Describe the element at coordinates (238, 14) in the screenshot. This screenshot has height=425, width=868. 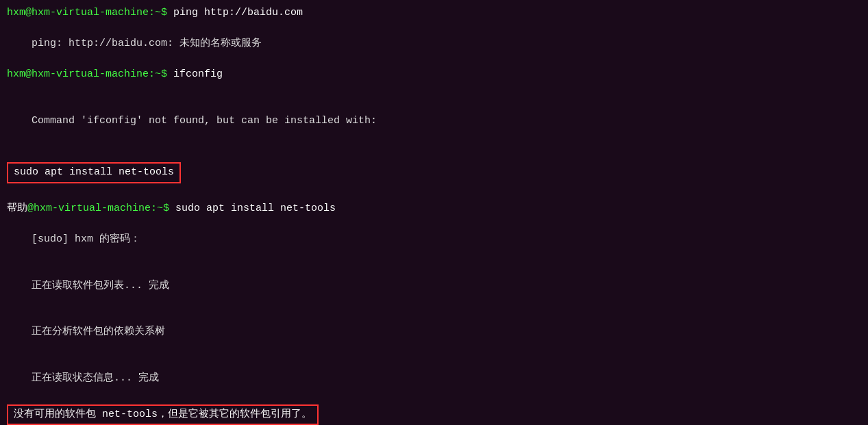
I see `cmd-1: ping http://baidu.com` at that location.